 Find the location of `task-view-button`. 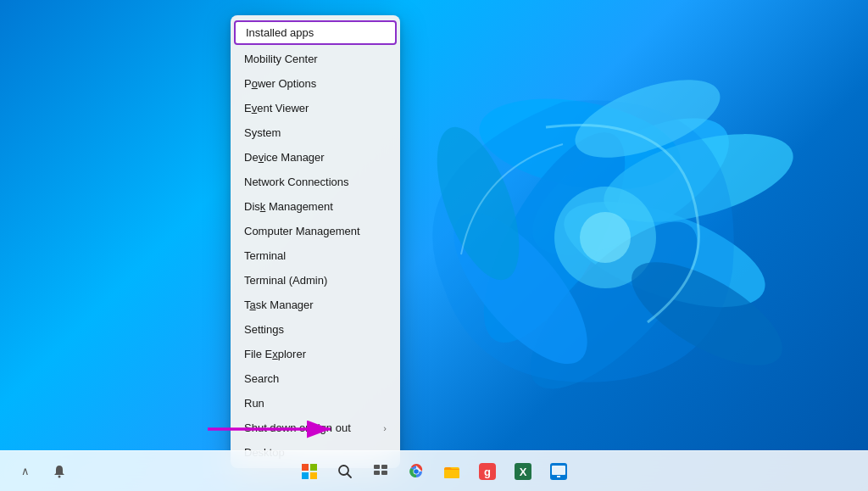

task-view-button is located at coordinates (381, 471).